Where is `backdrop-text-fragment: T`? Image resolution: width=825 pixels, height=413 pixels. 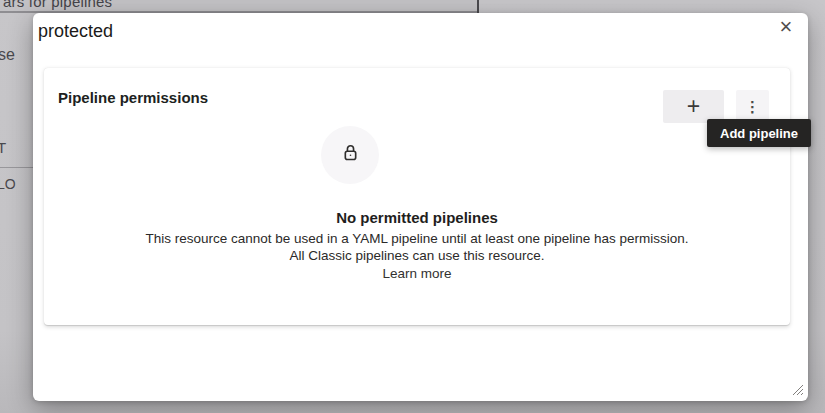 backdrop-text-fragment: T is located at coordinates (3, 148).